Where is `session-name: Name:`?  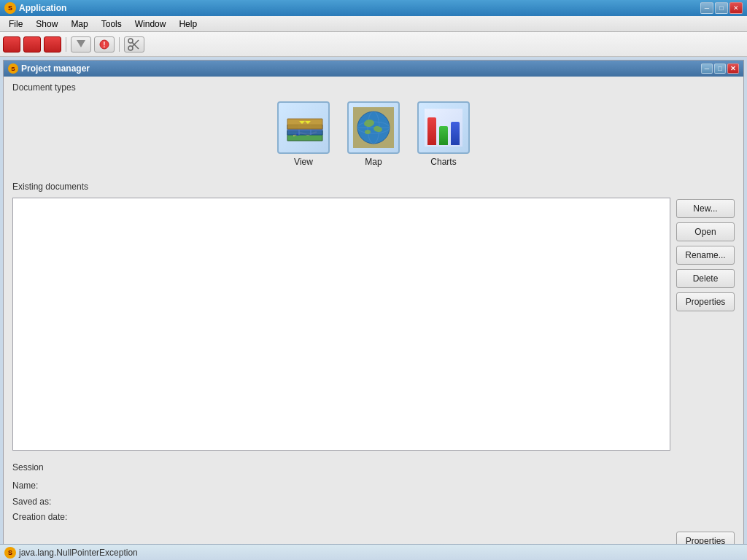
session-name: Name: is located at coordinates (374, 486).